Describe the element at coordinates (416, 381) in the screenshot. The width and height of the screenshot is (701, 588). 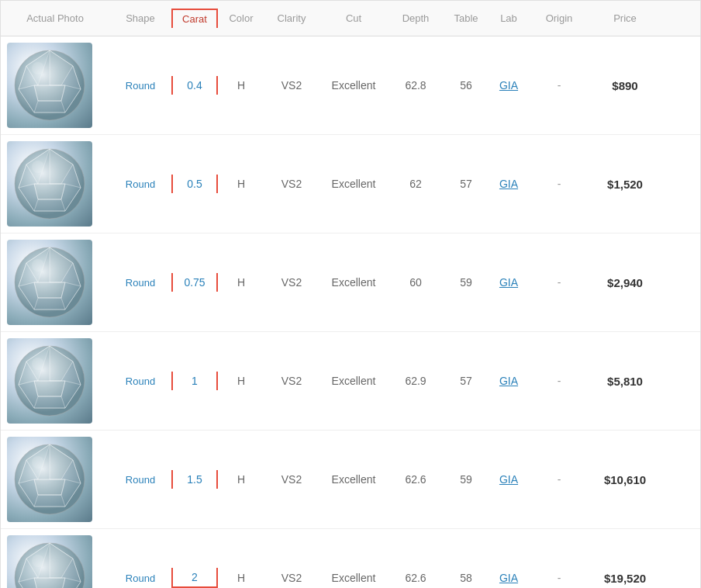
I see `depth-value: 62.9` at that location.